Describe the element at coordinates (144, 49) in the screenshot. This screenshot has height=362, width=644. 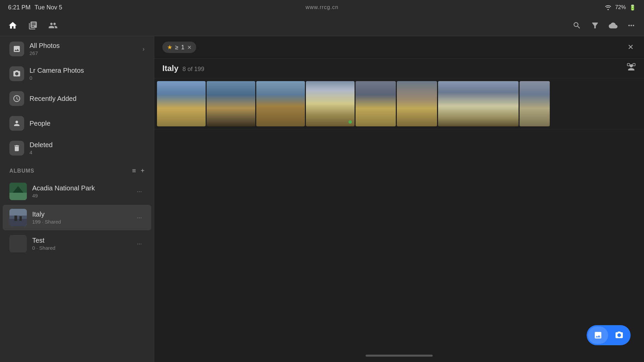
I see `all-photos-arrow: ›` at that location.